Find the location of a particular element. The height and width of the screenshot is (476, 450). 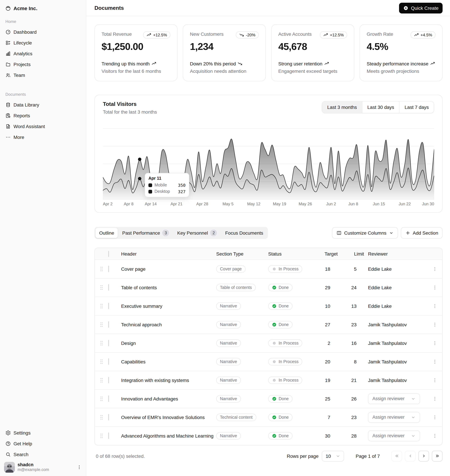

sidebar-item-analytics: Analytics is located at coordinates (43, 54).